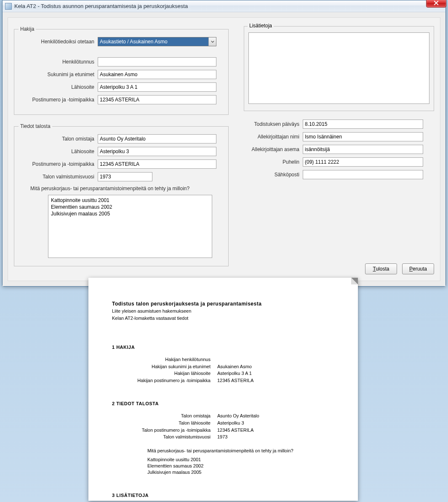 This screenshot has height=502, width=448. I want to click on hakija-group: Hakija Henkilötiedoiksi otetaan Asukasti…, so click(121, 71).